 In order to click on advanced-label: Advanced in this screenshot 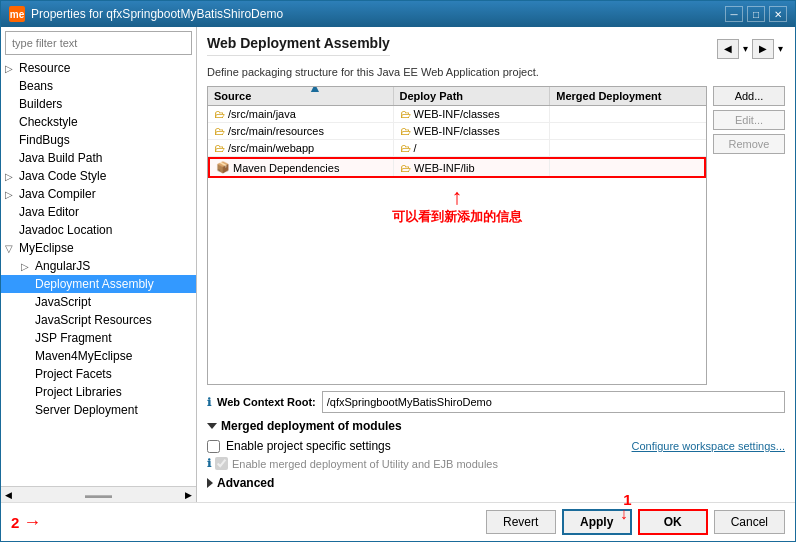, I will do `click(246, 483)`.